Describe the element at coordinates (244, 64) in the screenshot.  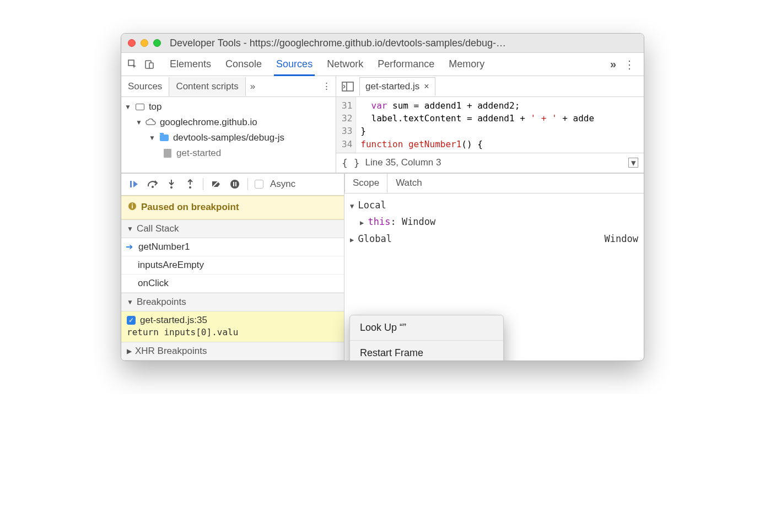
I see `tab-console: Console` at that location.